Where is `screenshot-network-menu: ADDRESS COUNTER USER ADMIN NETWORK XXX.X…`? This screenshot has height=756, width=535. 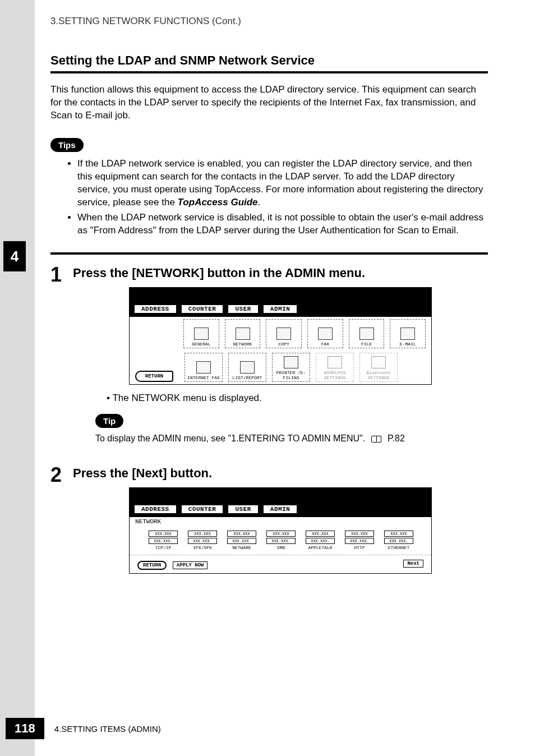 screenshot-network-menu: ADDRESS COUNTER USER ADMIN NETWORK XXX.X… is located at coordinates (280, 531).